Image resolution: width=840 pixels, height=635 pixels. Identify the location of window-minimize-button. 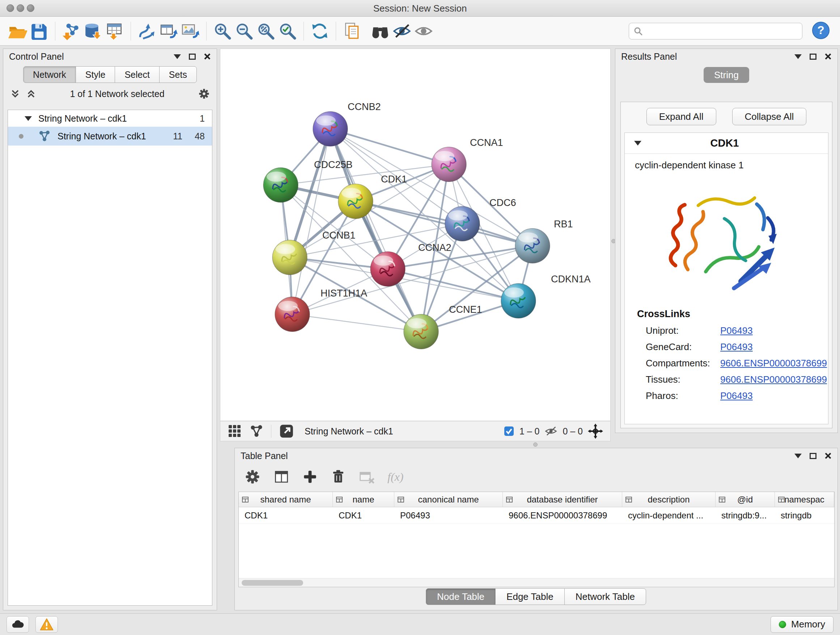
(21, 8).